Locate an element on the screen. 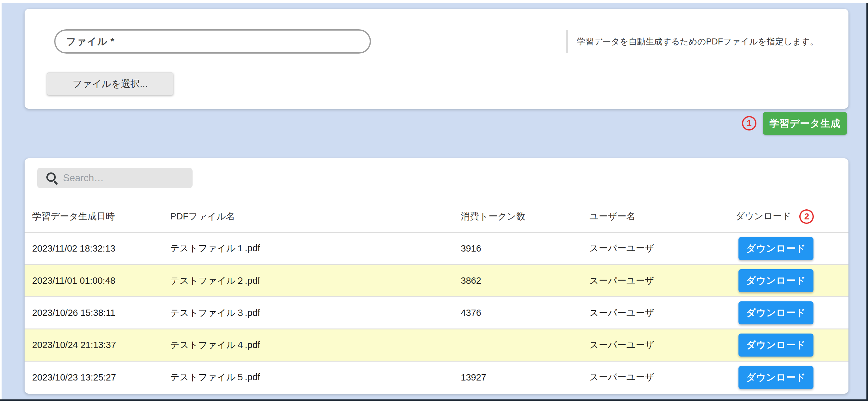 The width and height of the screenshot is (868, 401). cell-tokens: 4376 is located at coordinates (518, 313).